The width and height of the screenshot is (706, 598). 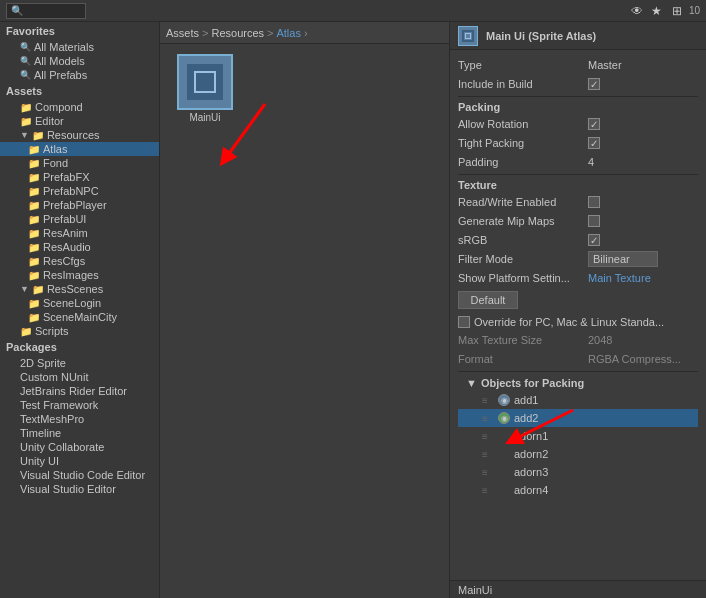 What do you see at coordinates (182, 33) in the screenshot?
I see `breadcrumb-assets: Assets` at bounding box center [182, 33].